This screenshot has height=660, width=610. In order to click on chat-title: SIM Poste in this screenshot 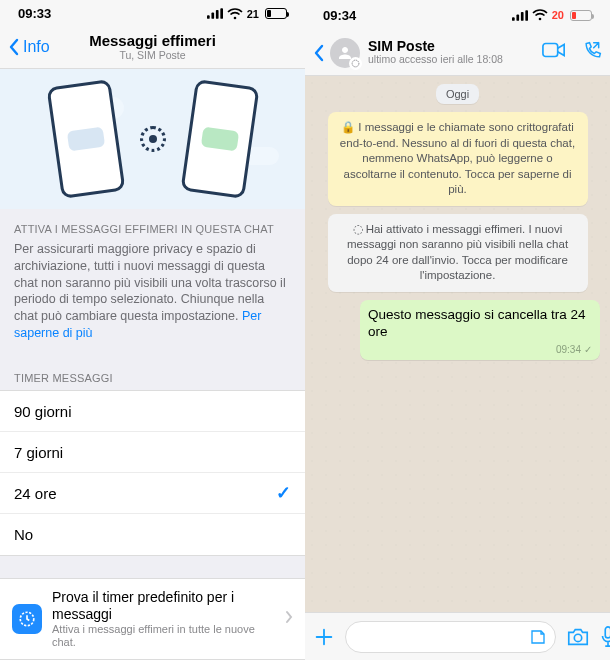, I will do `click(436, 46)`.